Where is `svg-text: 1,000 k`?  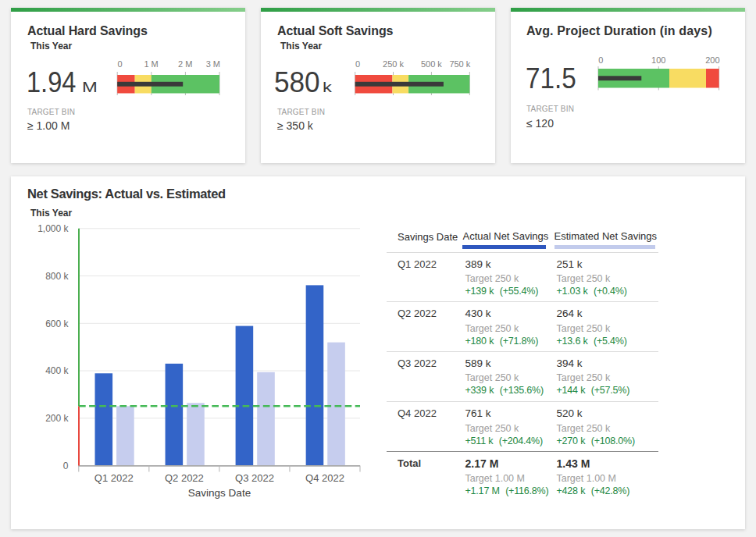
svg-text: 1,000 k is located at coordinates (53, 229).